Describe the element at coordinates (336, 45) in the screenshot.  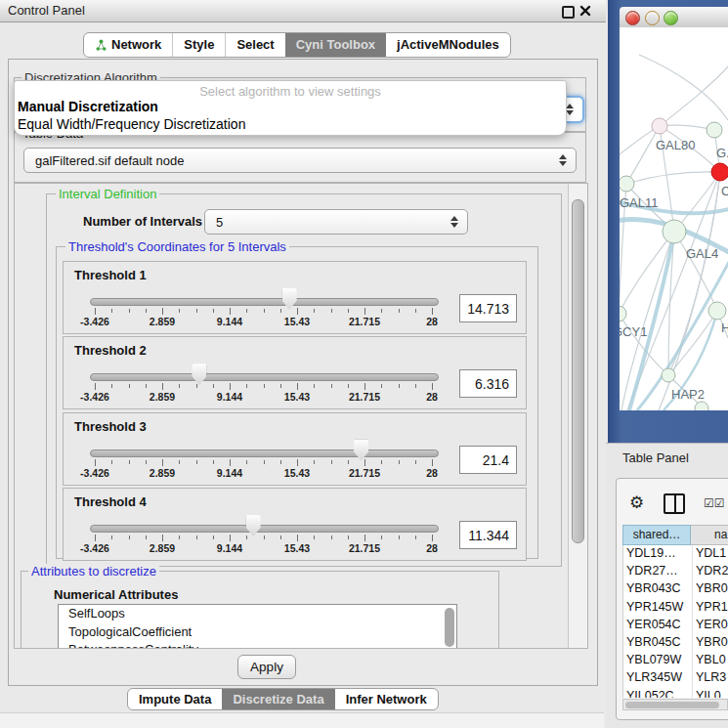
I see `tab-cyni-toolbox: Cyni Toolbox` at that location.